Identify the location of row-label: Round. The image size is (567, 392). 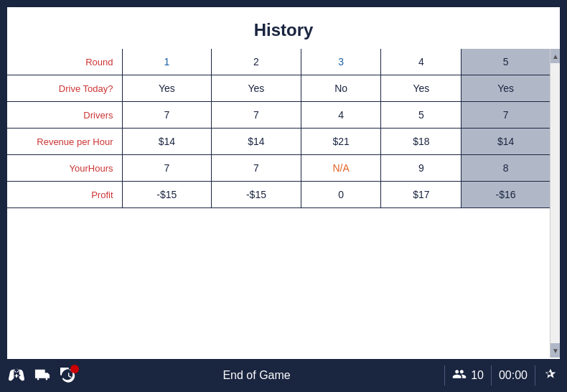
(65, 62).